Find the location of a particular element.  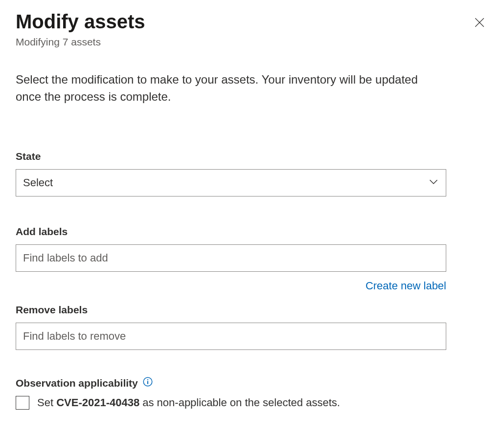

state-select: Select is located at coordinates (231, 183).